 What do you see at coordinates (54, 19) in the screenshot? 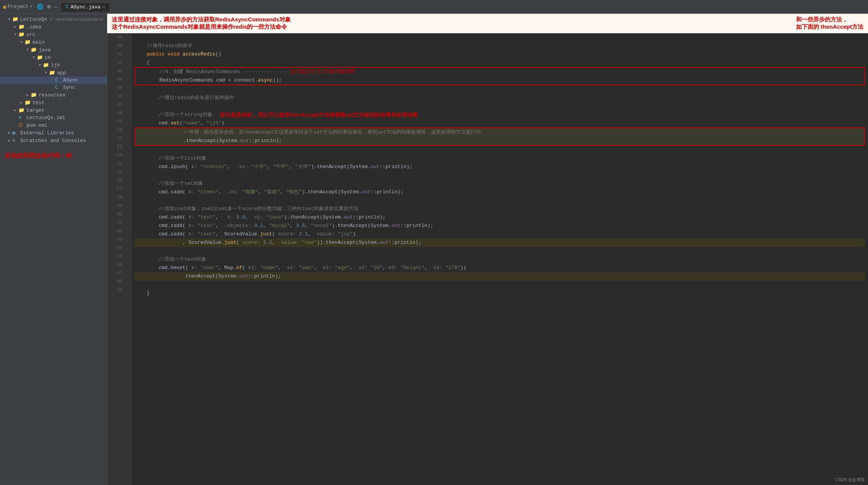
I see `sidebar-item-lettuceqs: ▼ 📁 LettuceQs F:\myCode\crazyCode\S` at bounding box center [54, 19].